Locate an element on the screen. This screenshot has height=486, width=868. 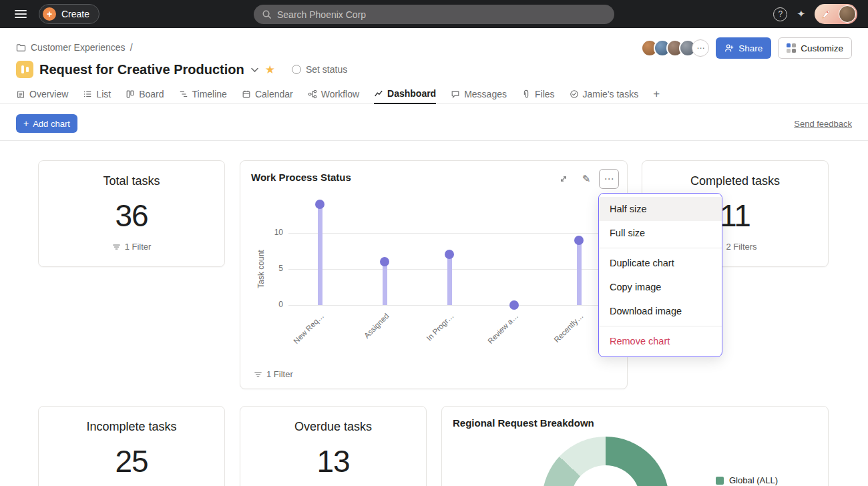
plus-icon: + is located at coordinates (49, 14).